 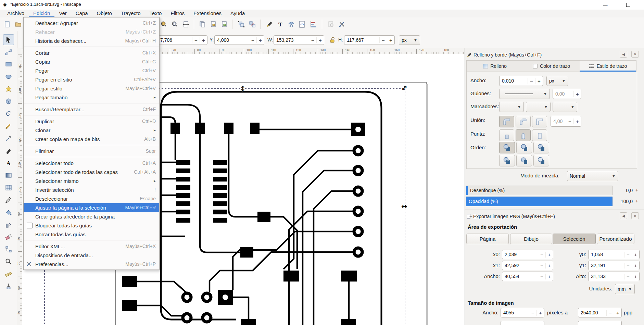 What do you see at coordinates (91, 255) in the screenshot?
I see `menu-item-dispositivos-entrada: Dispositivos de entrada...` at bounding box center [91, 255].